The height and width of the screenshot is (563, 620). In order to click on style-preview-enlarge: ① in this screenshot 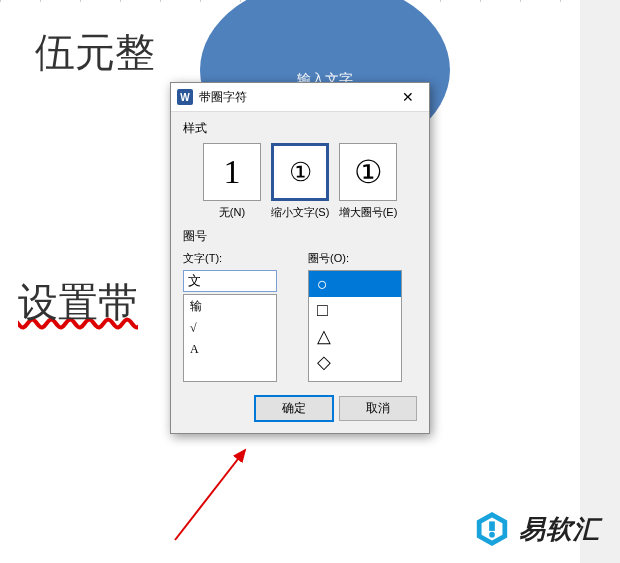, I will do `click(368, 172)`.